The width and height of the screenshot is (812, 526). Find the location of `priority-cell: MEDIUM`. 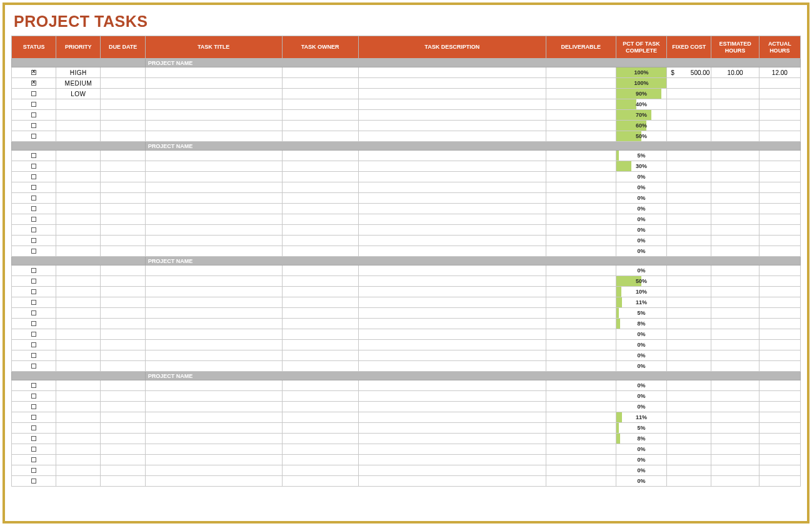

priority-cell: MEDIUM is located at coordinates (79, 84).